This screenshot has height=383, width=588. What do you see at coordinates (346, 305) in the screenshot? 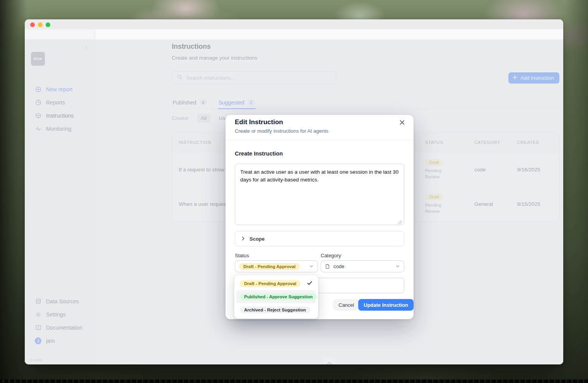
I see `cancel-button: Cancel` at bounding box center [346, 305].